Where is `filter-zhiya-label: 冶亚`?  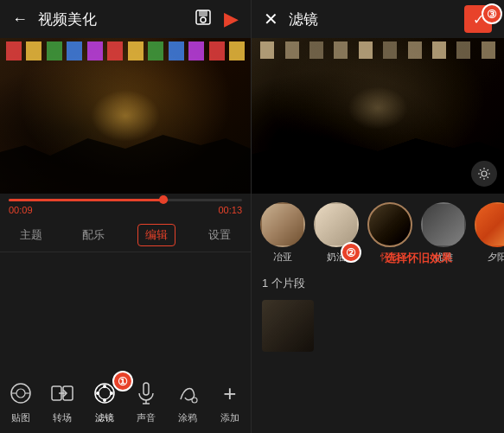
filter-zhiya-label: 冶亚 is located at coordinates (283, 258).